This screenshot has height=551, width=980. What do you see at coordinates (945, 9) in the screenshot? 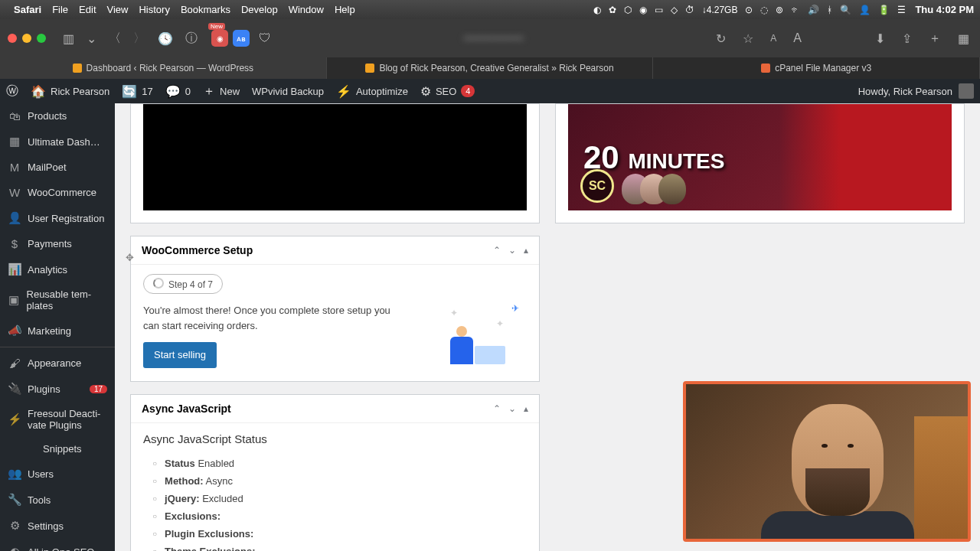
I see `clock: Thu 4:02 PM` at bounding box center [945, 9].